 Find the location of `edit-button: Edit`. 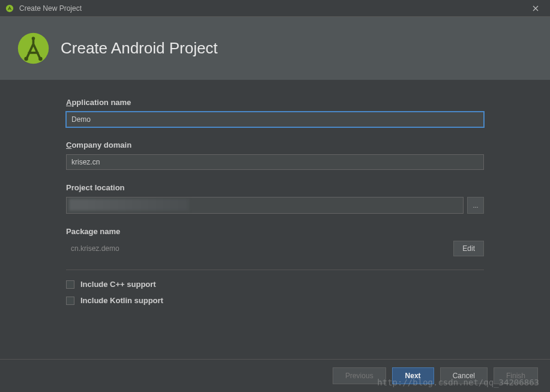

edit-button: Edit is located at coordinates (468, 249).